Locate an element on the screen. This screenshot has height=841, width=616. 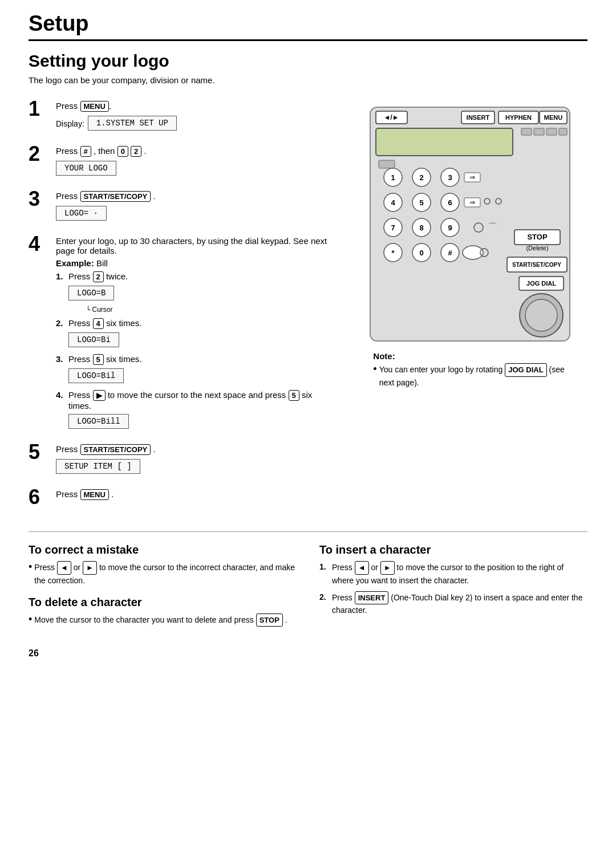
step-4-text: Enter your logo, up to 30 characters, by… is located at coordinates (196, 246).